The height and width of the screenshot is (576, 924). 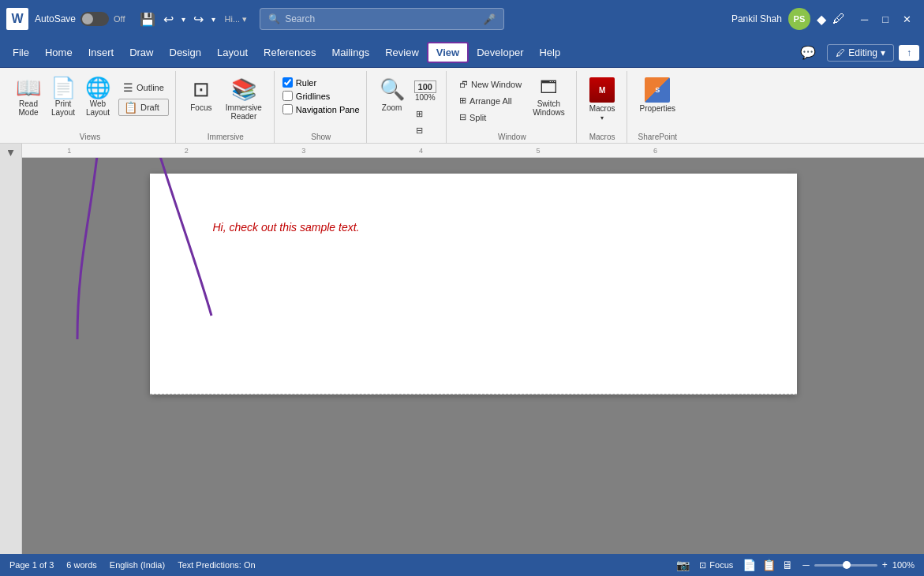 What do you see at coordinates (787, 565) in the screenshot?
I see `view-icon-3: 🖥` at bounding box center [787, 565].